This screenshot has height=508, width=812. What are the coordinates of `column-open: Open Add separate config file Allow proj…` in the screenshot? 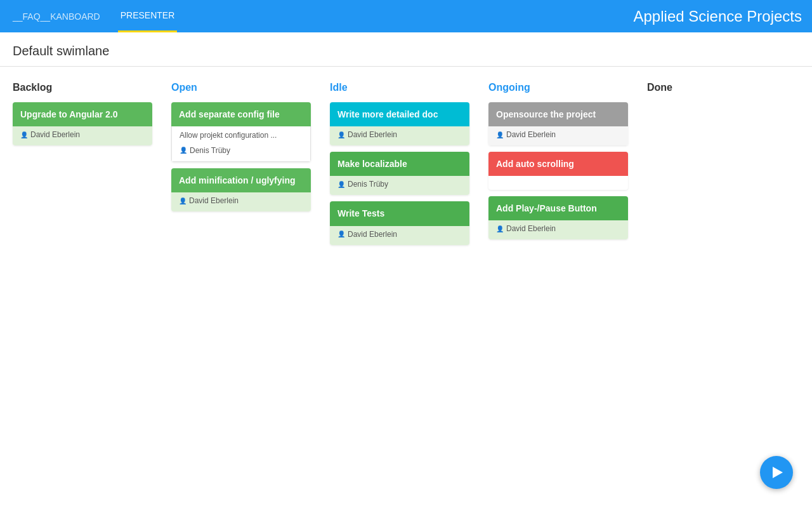 It's located at (241, 150).